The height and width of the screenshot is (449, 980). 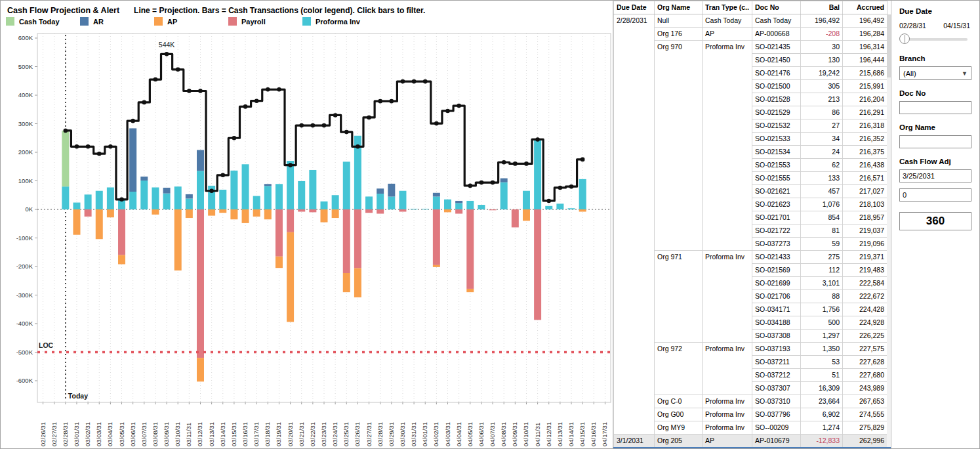 I want to click on column-header-tran-type-c: Tran Type (c.., so click(x=727, y=8).